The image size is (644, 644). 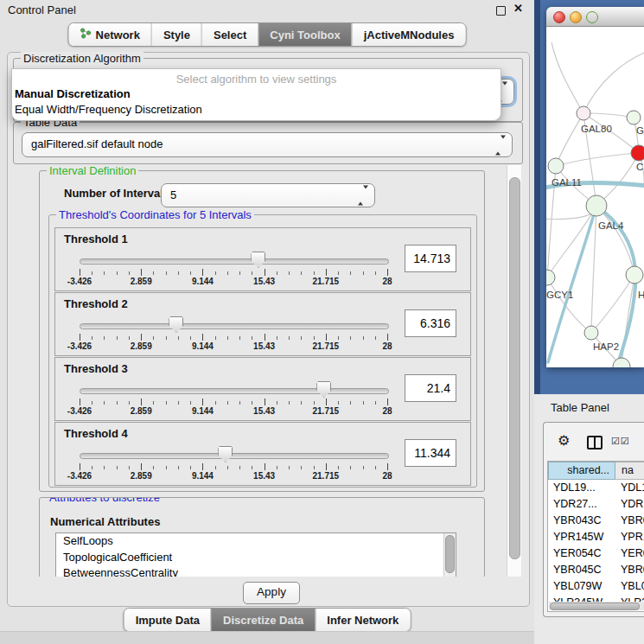 What do you see at coordinates (111, 35) in the screenshot?
I see `tab-network: Network` at bounding box center [111, 35].